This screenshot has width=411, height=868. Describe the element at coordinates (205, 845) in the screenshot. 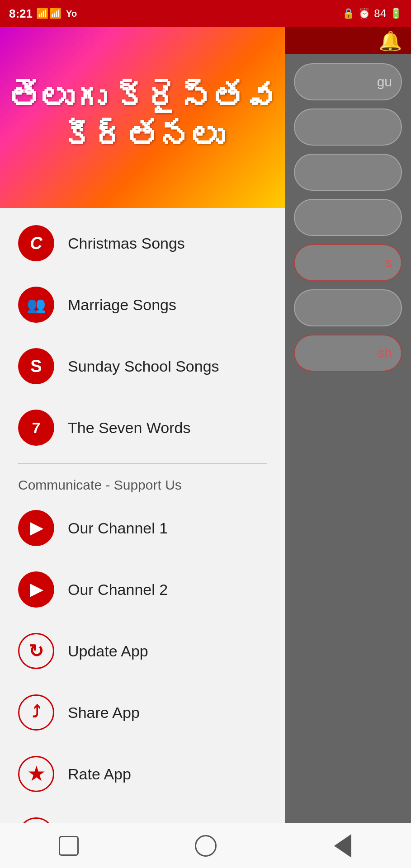

I see `navigation-bar` at that location.